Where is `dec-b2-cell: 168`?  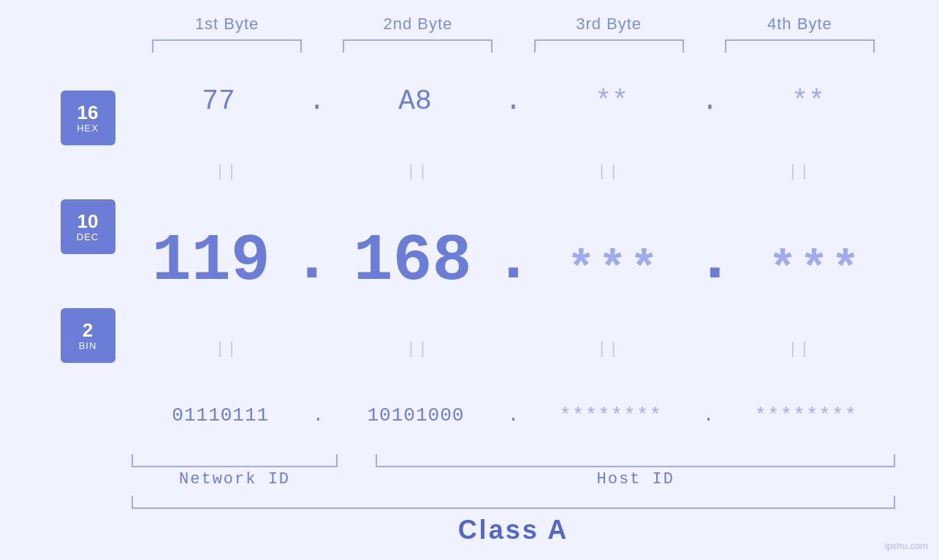 dec-b2-cell: 168 is located at coordinates (413, 261).